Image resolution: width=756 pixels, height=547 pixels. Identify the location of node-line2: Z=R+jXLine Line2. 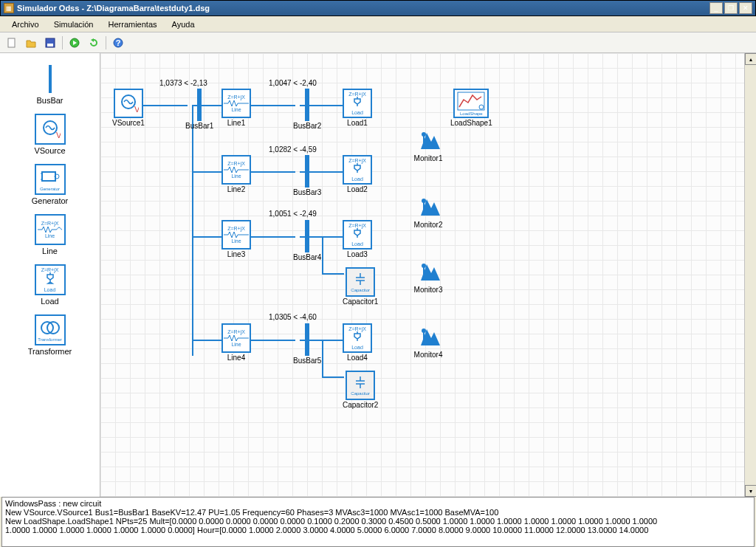
(236, 174).